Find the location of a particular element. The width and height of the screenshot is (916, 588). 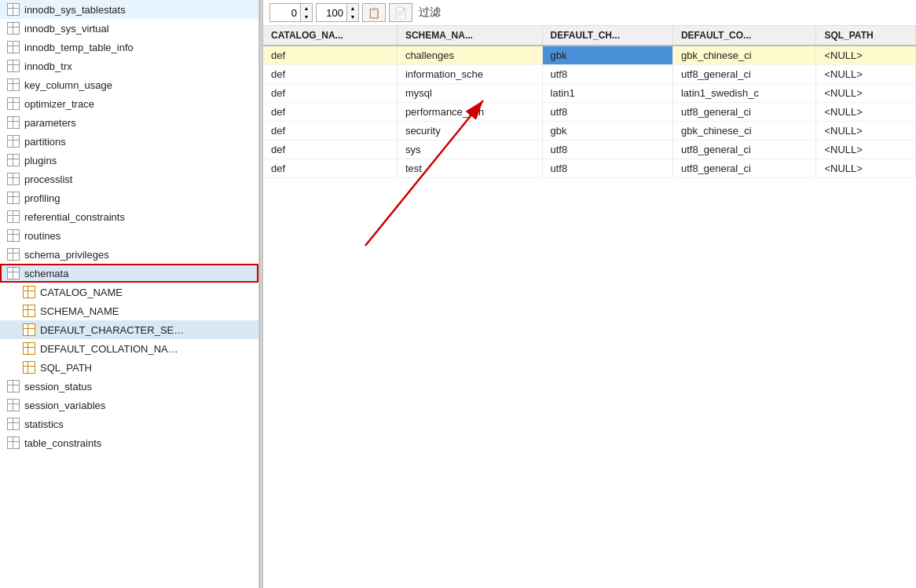

start-value-input is located at coordinates (285, 13).